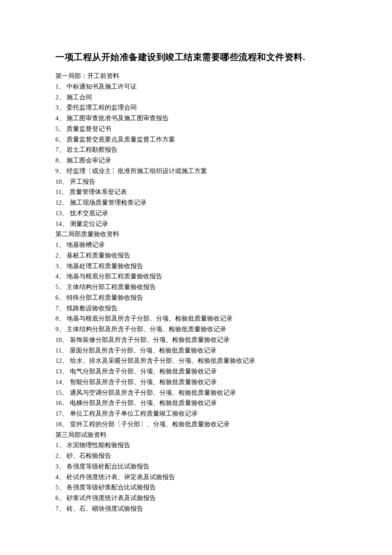  What do you see at coordinates (111, 498) in the screenshot?
I see `item-text: 砂浆试件强度统计表及试验报告` at bounding box center [111, 498].